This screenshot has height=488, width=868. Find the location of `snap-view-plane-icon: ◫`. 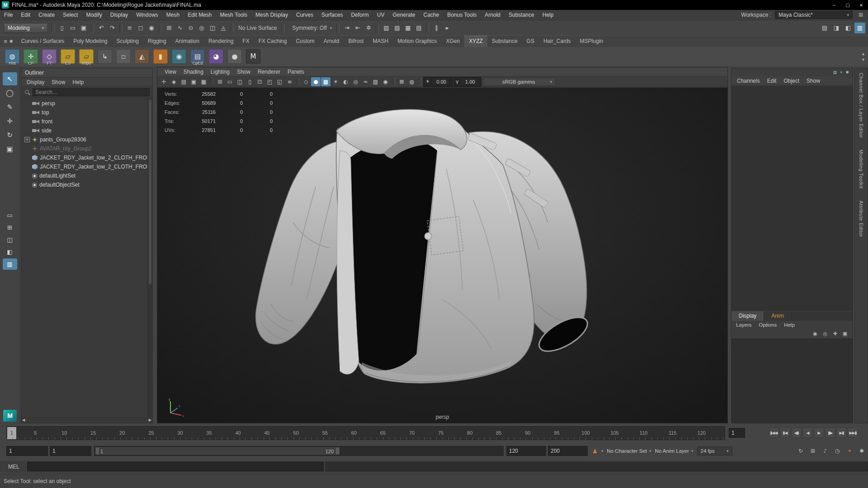

snap-view-plane-icon: ◫ is located at coordinates (212, 28).